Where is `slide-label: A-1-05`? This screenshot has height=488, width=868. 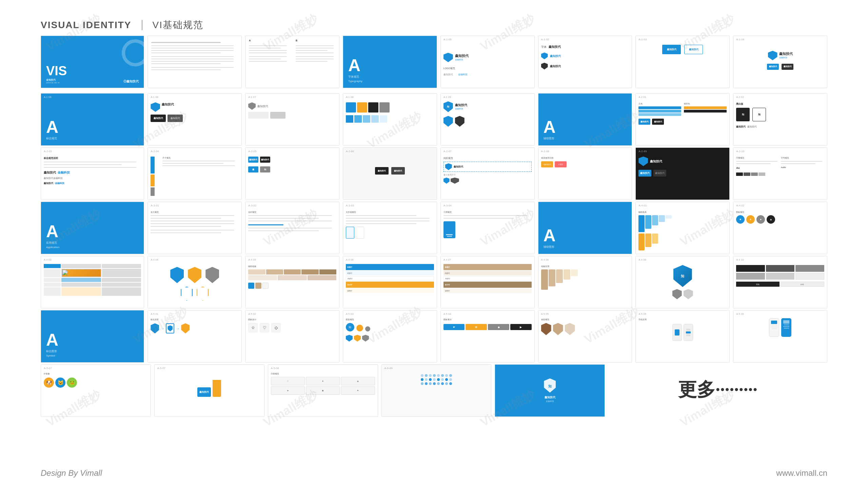
slide-label: A-1-05 is located at coordinates (448, 39).